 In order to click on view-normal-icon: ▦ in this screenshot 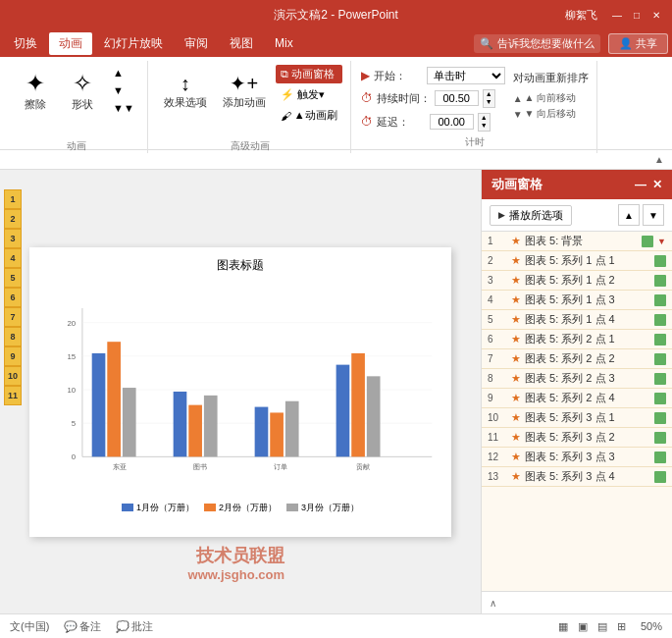, I will do `click(563, 626)`.